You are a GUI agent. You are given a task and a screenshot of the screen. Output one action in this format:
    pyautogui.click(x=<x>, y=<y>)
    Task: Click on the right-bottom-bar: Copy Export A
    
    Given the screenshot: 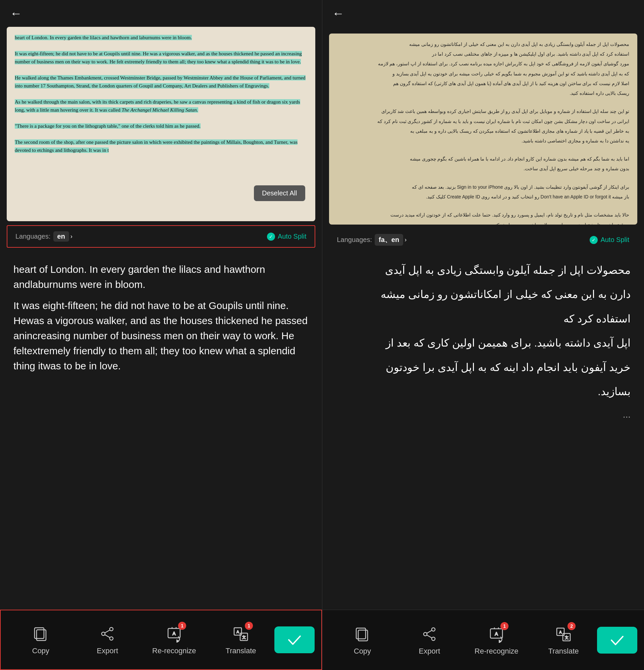 What is the action you would take?
    pyautogui.click(x=483, y=640)
    